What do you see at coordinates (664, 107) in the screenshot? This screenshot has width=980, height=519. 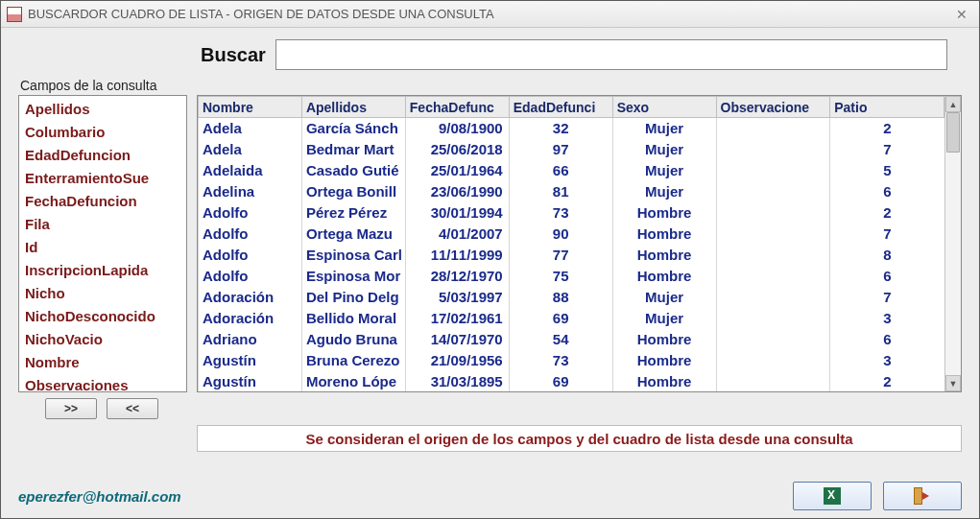 I see `grid-header: Sexo` at bounding box center [664, 107].